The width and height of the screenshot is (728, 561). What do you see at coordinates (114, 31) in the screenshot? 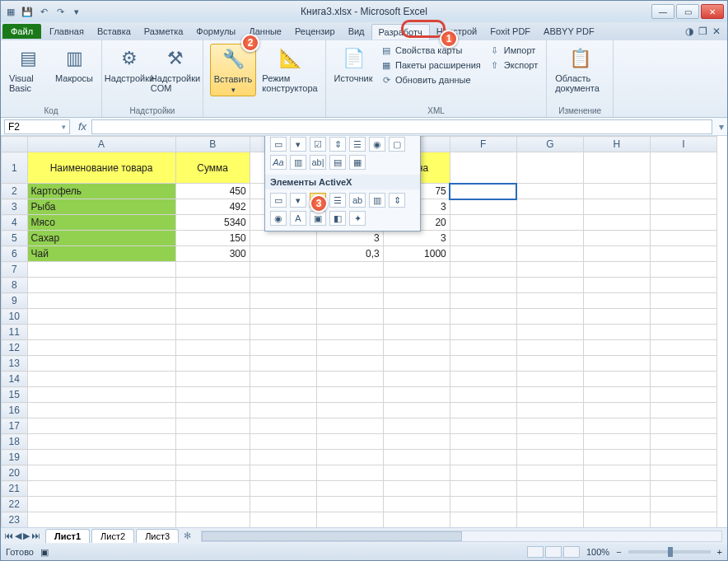
I see `tab-insert: Вставка` at bounding box center [114, 31].